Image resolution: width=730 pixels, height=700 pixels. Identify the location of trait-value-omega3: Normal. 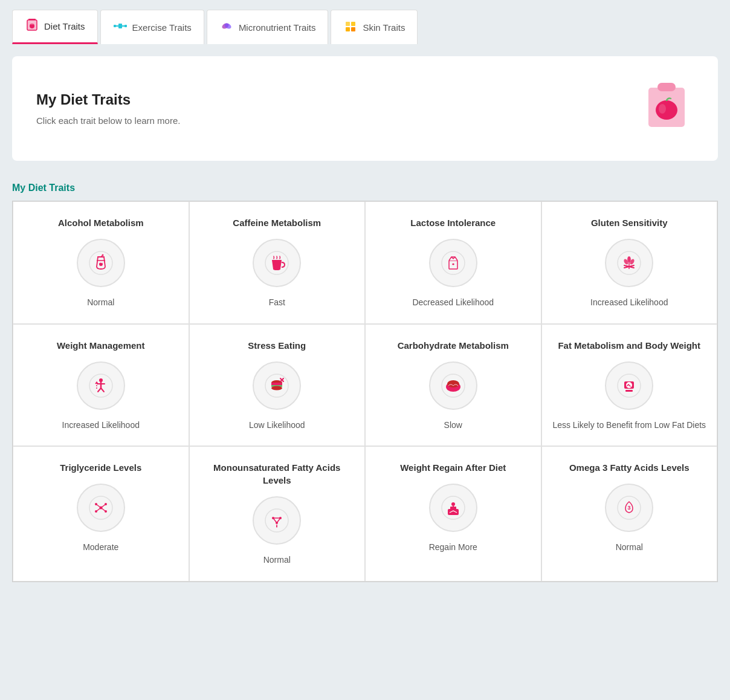
(630, 548).